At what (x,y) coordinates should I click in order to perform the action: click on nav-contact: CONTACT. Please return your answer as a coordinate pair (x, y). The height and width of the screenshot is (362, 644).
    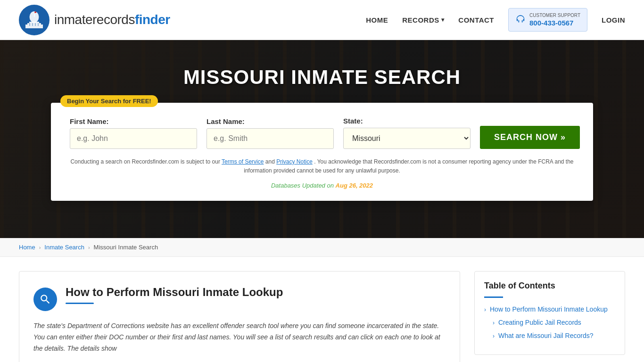
    Looking at the image, I should click on (476, 20).